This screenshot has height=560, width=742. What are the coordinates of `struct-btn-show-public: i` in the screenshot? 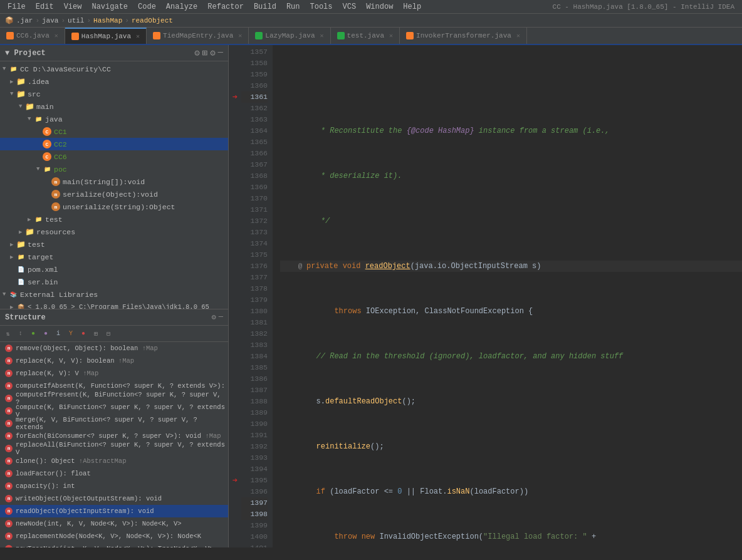 It's located at (58, 334).